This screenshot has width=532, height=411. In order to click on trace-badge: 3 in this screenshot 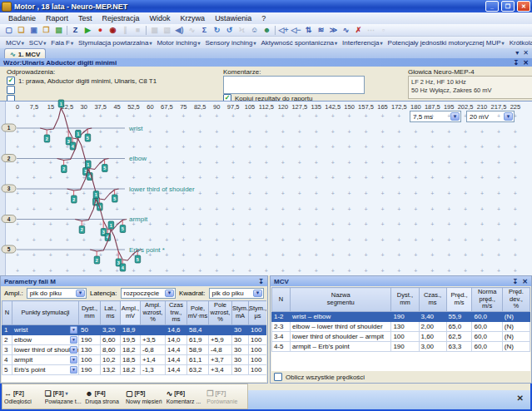, I will do `click(8, 188)`.